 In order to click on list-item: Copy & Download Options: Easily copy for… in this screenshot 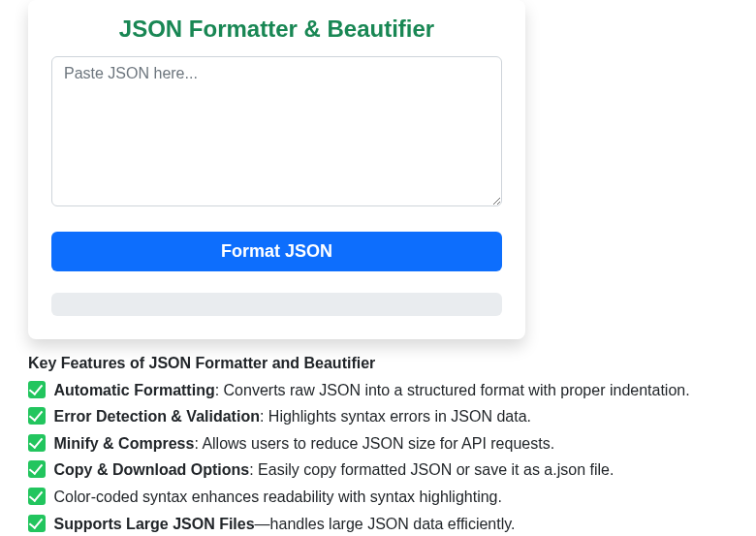, I will do `click(392, 470)`.